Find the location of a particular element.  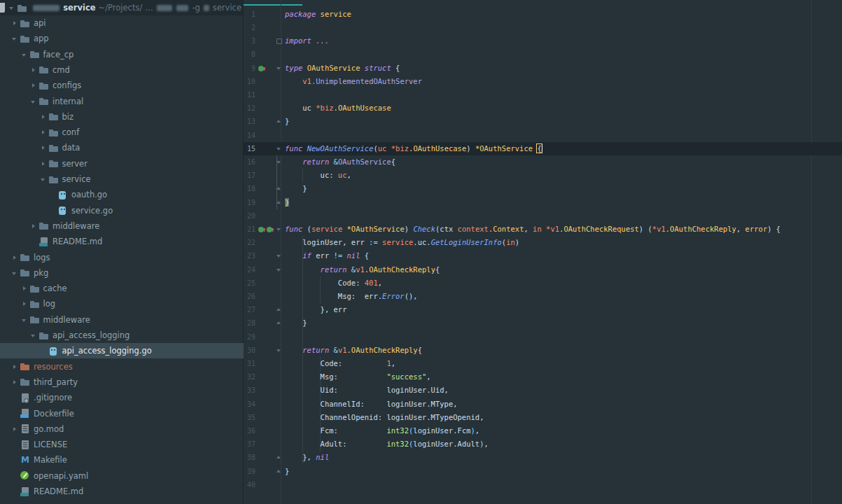

code-line-3: 3import ... is located at coordinates (543, 41).